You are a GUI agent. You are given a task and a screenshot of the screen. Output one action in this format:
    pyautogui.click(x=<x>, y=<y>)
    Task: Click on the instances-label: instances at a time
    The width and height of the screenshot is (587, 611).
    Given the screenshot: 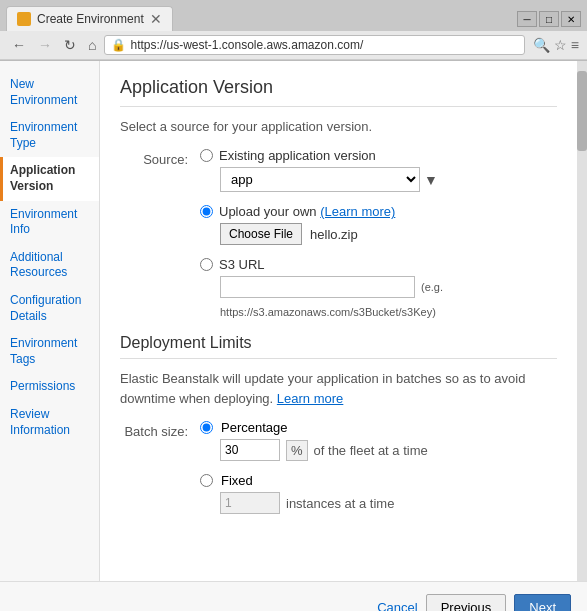 What is the action you would take?
    pyautogui.click(x=340, y=504)
    